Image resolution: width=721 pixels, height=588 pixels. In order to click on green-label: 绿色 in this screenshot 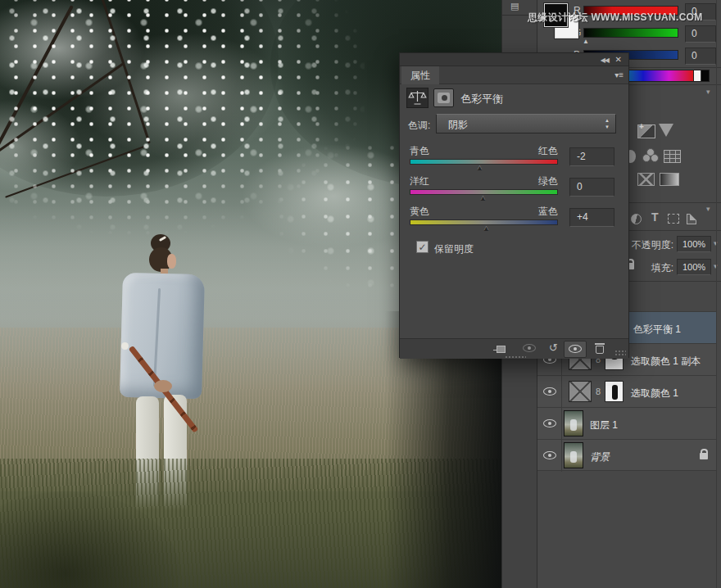, I will do `click(548, 182)`.